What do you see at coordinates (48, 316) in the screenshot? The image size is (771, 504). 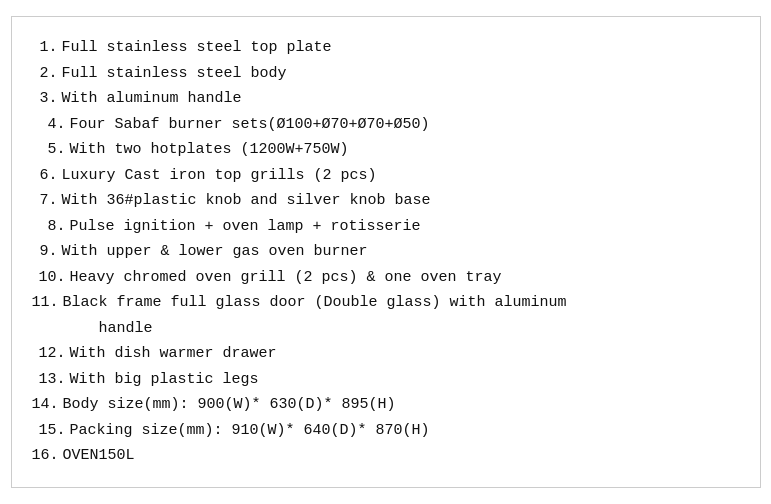 I see `item-number: 11.` at bounding box center [48, 316].